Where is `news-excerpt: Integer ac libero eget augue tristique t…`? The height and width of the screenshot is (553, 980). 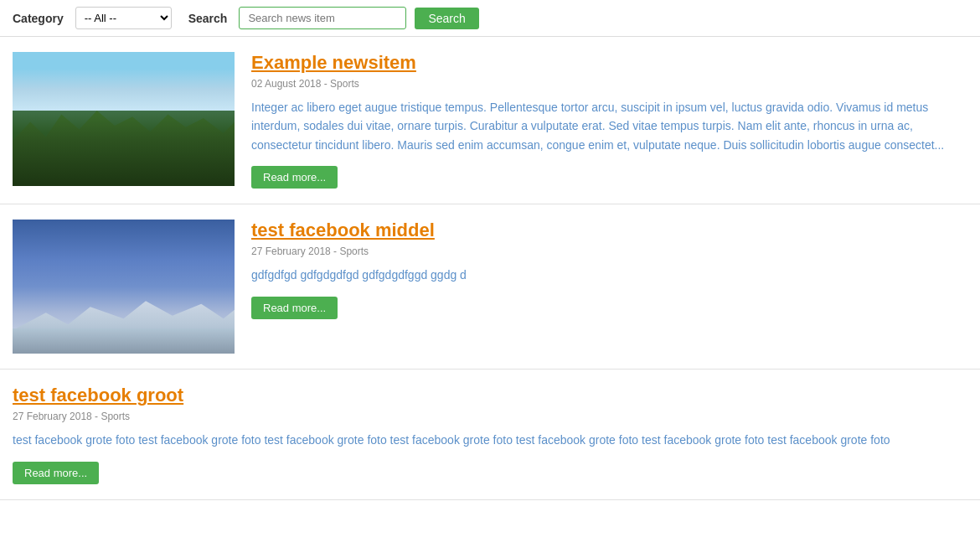
news-excerpt: Integer ac libero eget augue tristique t… is located at coordinates (610, 126).